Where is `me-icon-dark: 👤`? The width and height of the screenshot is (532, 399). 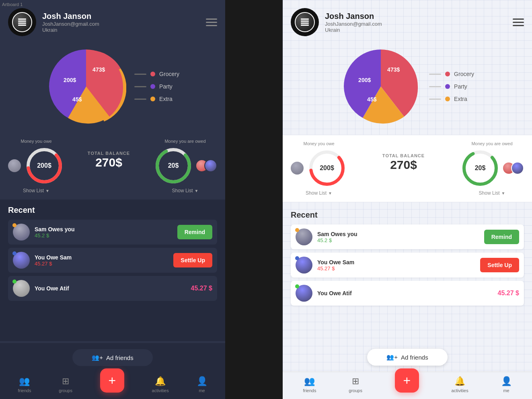
me-icon-dark: 👤 is located at coordinates (202, 381).